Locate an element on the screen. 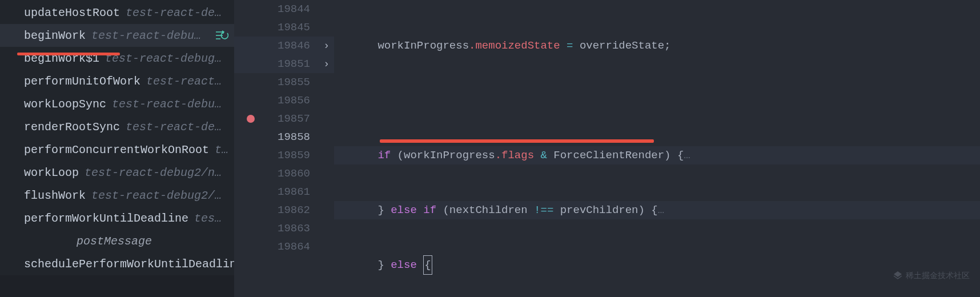 The width and height of the screenshot is (980, 297). line-number: 19856 is located at coordinates (284, 101).